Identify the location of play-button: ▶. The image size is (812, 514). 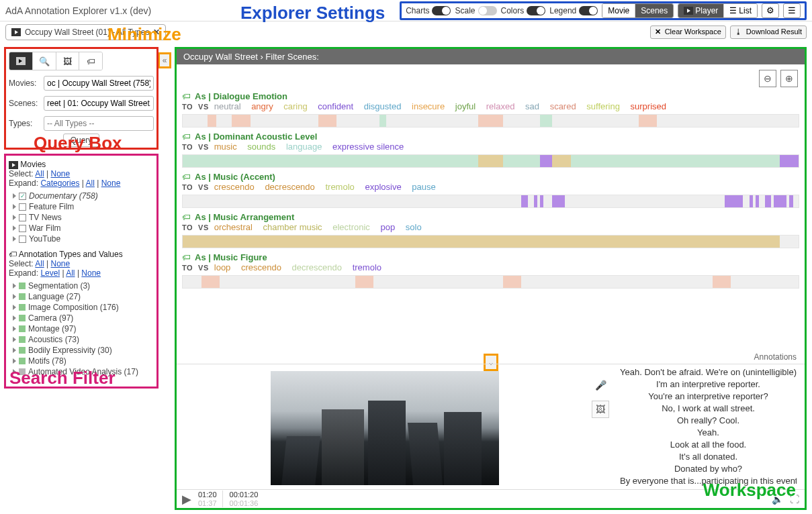
(187, 499).